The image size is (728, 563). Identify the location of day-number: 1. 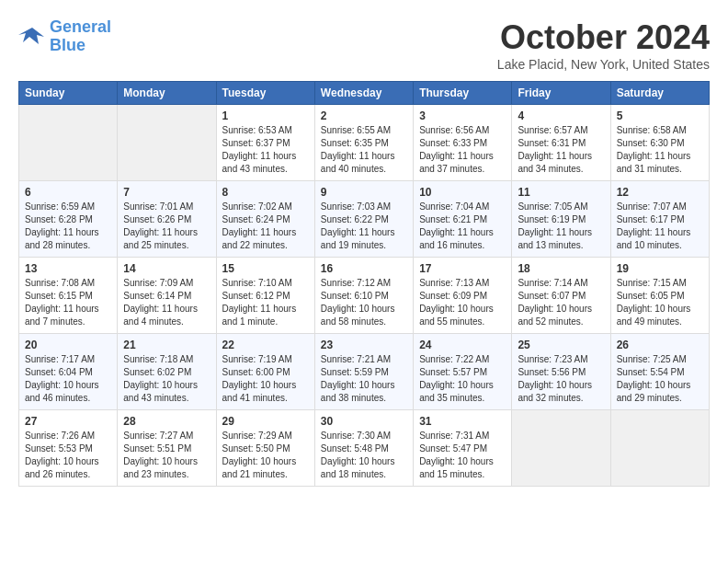
(266, 116).